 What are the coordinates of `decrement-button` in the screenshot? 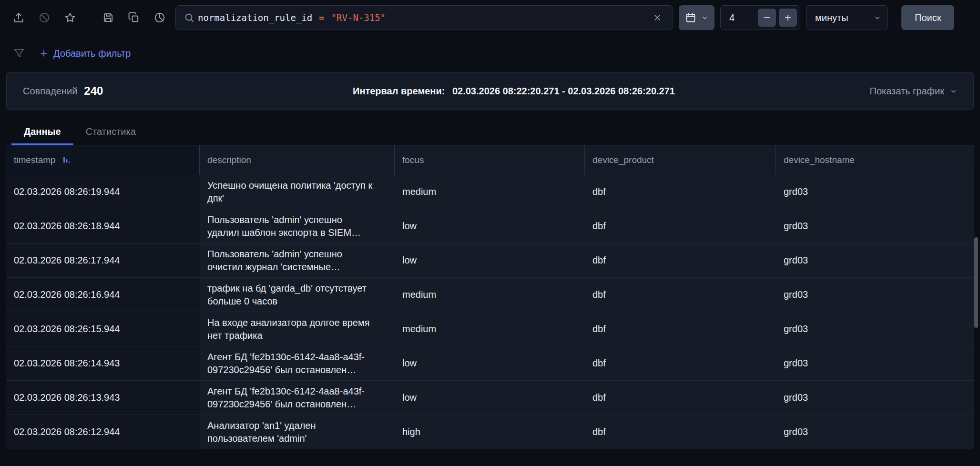 It's located at (767, 18).